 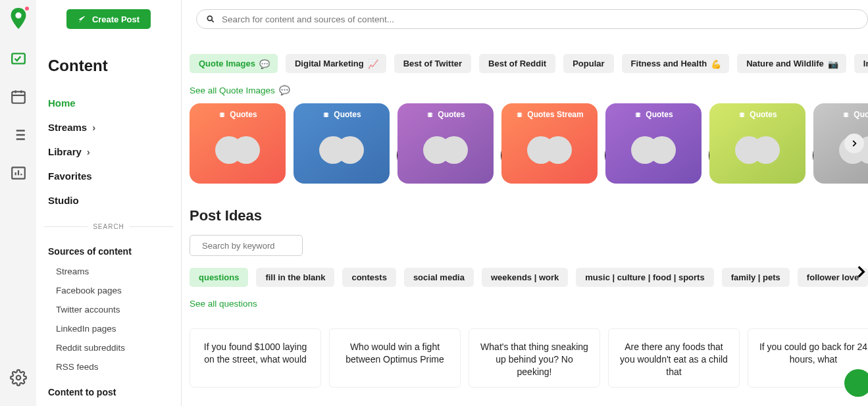 I want to click on keyword-input, so click(x=257, y=246).